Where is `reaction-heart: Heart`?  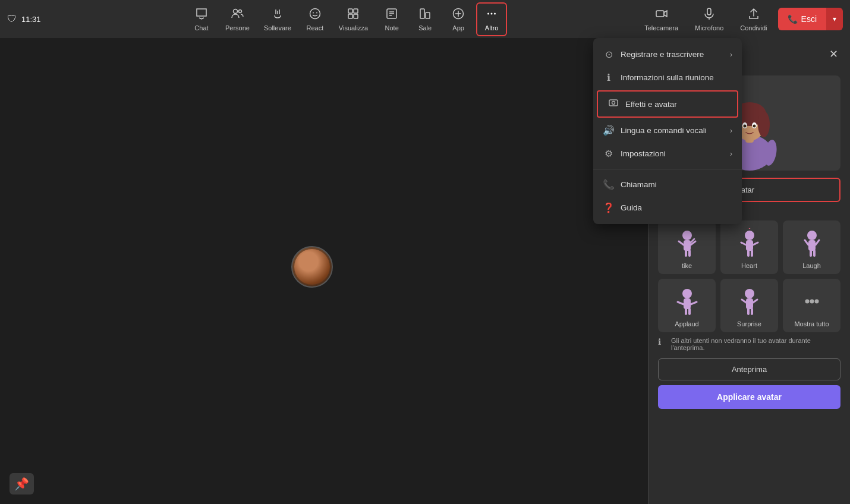
reaction-heart: Heart is located at coordinates (749, 247).